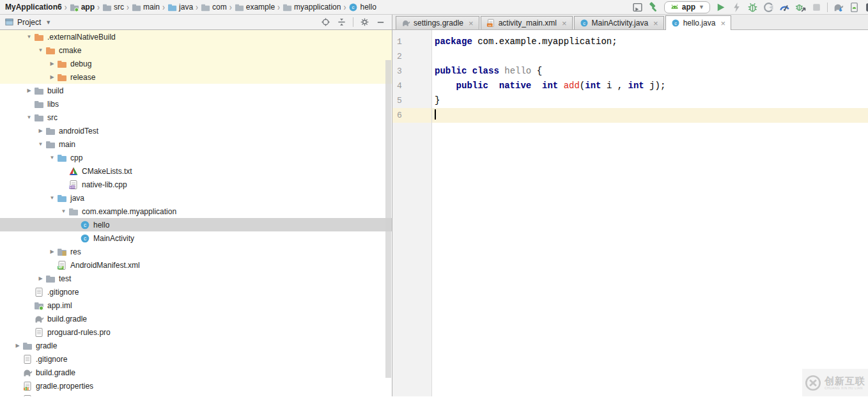 This screenshot has height=397, width=868. Describe the element at coordinates (341, 22) in the screenshot. I see `collapse-all-icon` at that location.